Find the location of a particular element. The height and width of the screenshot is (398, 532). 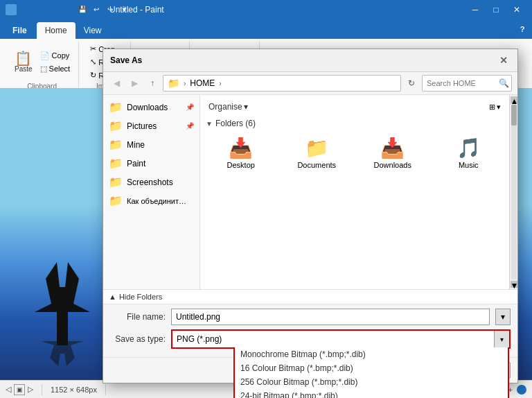

folder-downloads: 📥 Downloads is located at coordinates (393, 153).